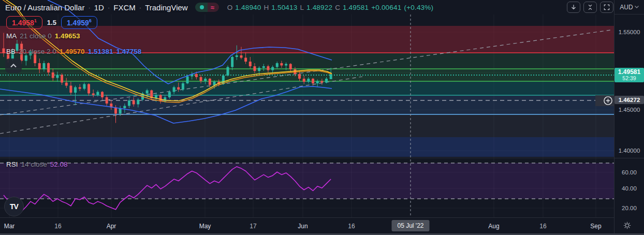 The image size is (644, 235). What do you see at coordinates (630, 79) in the screenshot?
I see `bar-countdown: 52:39` at bounding box center [630, 79].